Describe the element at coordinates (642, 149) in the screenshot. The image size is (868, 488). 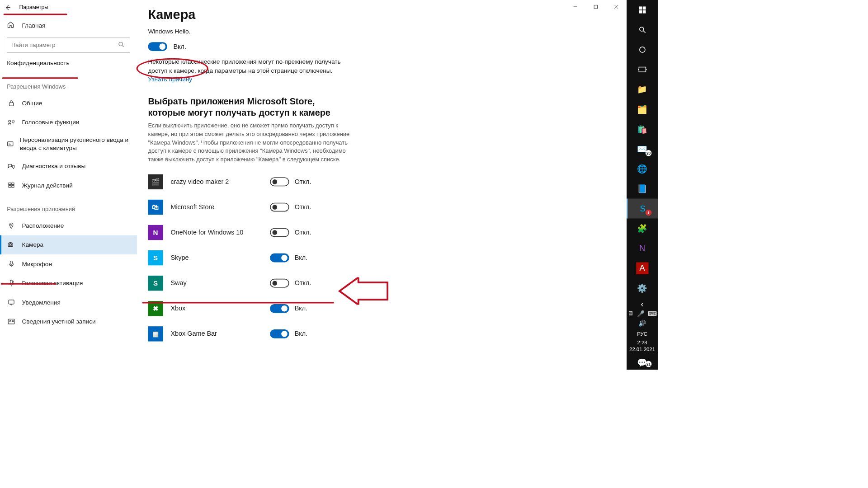
I see `task-mail-icon: ✉️20` at that location.